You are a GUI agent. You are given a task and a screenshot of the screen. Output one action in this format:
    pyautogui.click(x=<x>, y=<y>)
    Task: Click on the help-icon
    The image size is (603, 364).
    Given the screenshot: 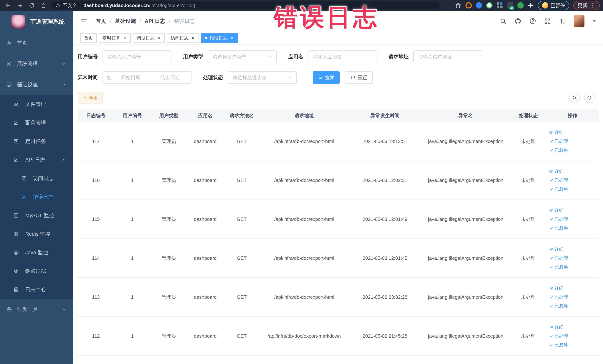 What is the action you would take?
    pyautogui.click(x=533, y=21)
    